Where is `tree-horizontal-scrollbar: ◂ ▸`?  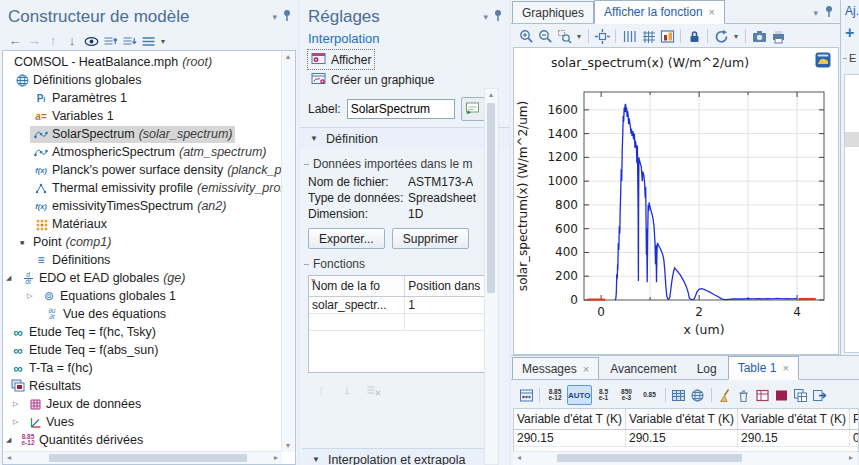
tree-horizontal-scrollbar: ◂ ▸ is located at coordinates (142, 458).